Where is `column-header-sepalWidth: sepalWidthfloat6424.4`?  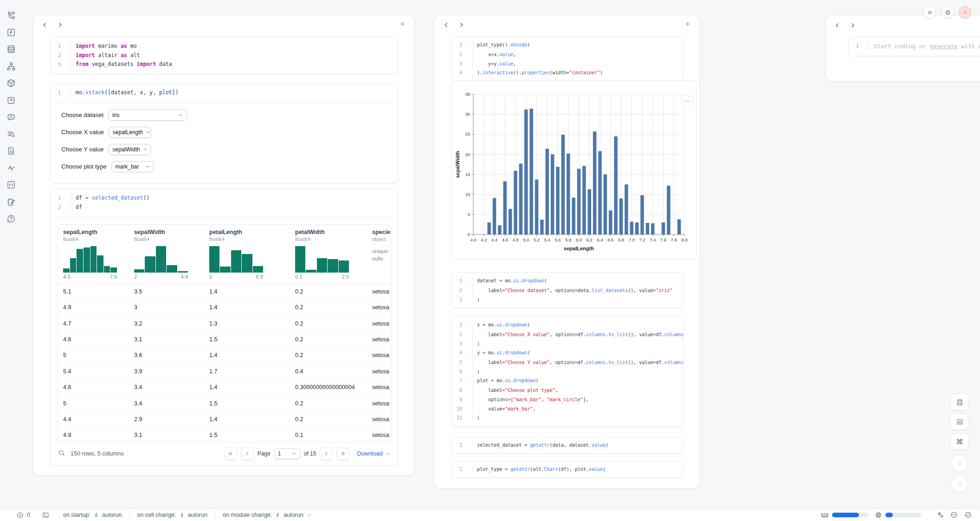
column-header-sepalWidth: sepalWidthfloat6424.4 is located at coordinates (166, 254).